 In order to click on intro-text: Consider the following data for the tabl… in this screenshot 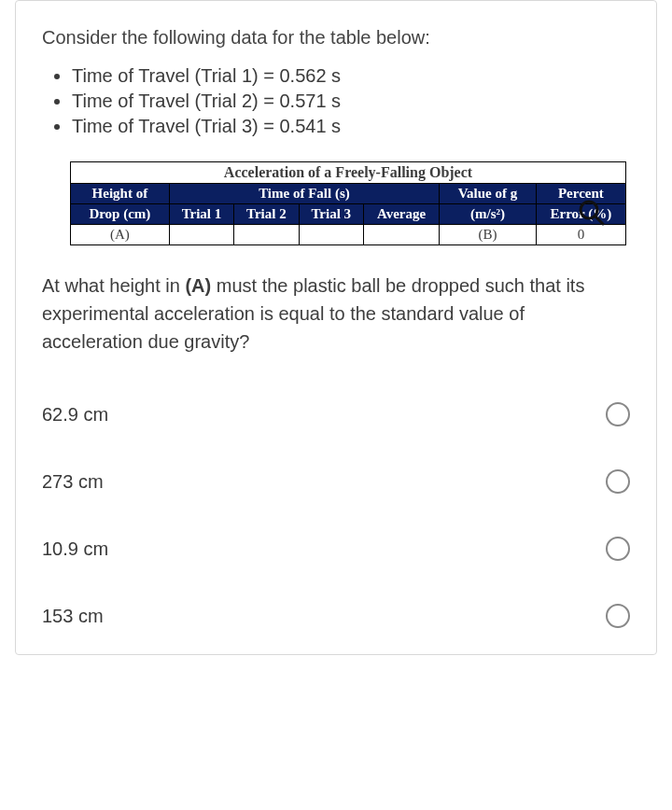, I will do `click(336, 37)`.